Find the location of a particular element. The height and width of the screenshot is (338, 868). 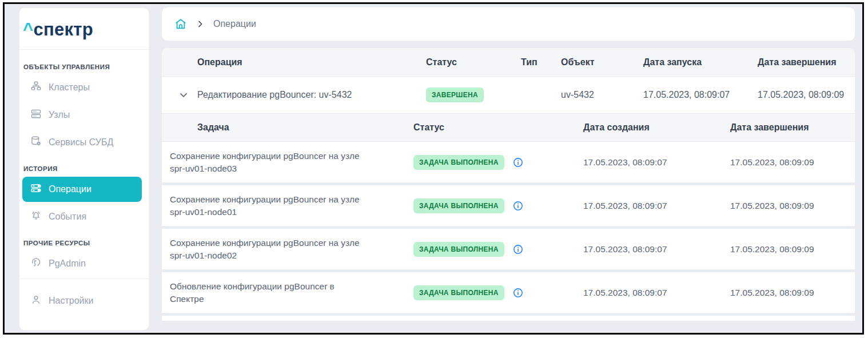

events-icon is located at coordinates (36, 217).